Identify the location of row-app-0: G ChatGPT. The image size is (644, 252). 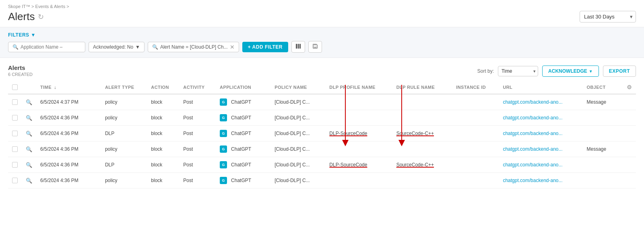
(243, 102).